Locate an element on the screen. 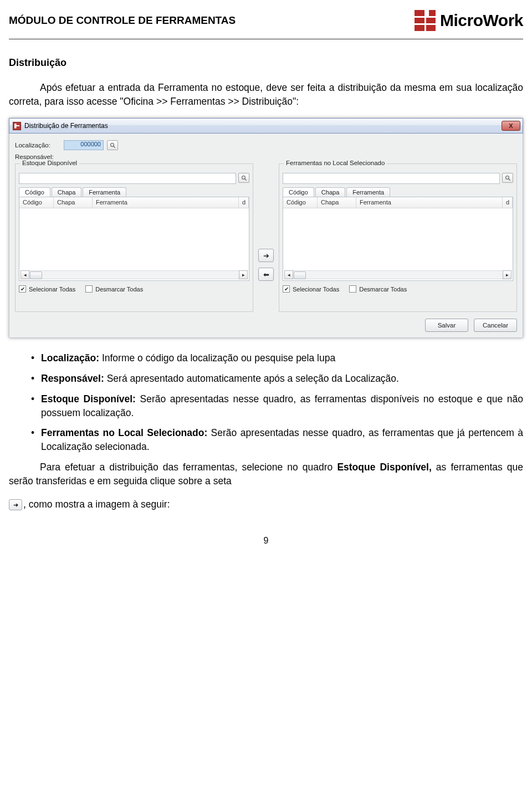 The height and width of the screenshot is (794, 532). close-icon: X is located at coordinates (511, 126).